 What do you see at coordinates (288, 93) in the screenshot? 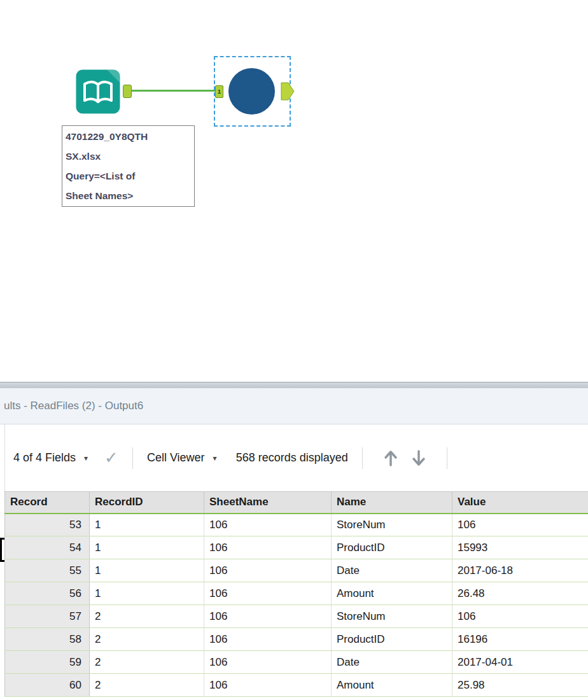
I see `selected-tool-output-anchor` at bounding box center [288, 93].